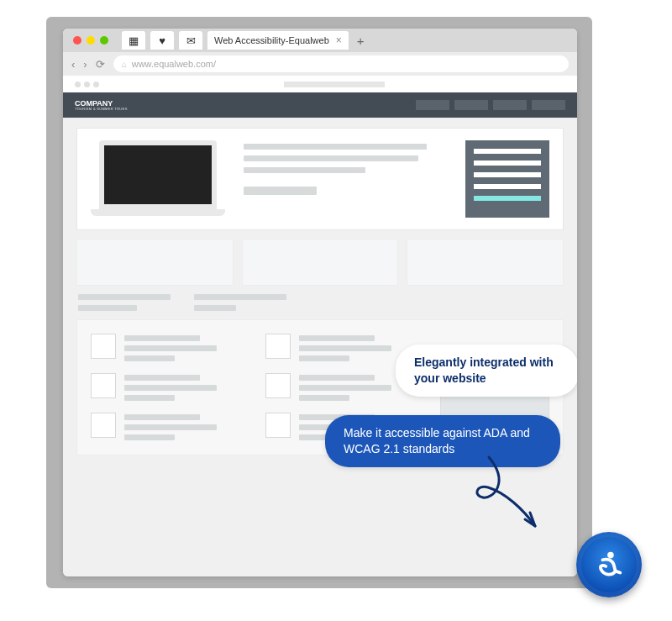  I want to click on logo-subtitle: TOURISM & SUMMER TOURS, so click(101, 109).